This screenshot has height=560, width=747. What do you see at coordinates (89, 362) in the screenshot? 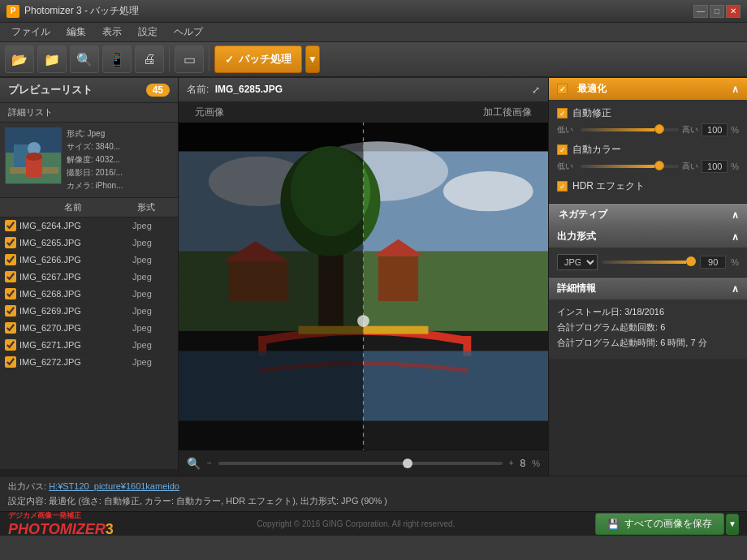
I see `table-row: IMG_6272.JPG Jpeg` at bounding box center [89, 362].